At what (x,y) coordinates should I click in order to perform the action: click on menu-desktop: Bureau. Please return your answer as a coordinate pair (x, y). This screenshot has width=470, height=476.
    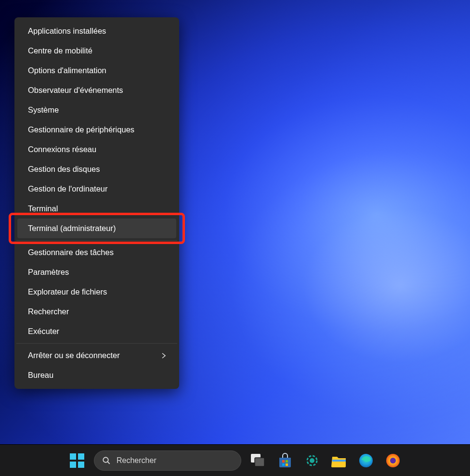
    Looking at the image, I should click on (97, 375).